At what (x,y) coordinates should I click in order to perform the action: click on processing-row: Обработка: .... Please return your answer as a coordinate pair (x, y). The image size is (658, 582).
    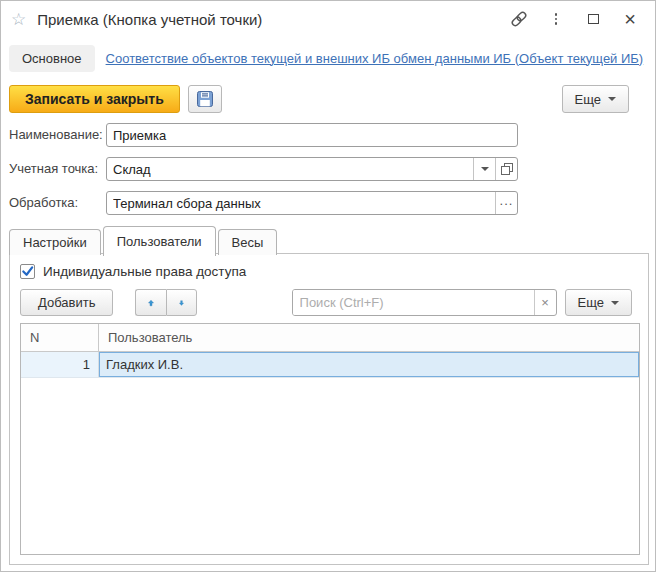
    Looking at the image, I should click on (328, 203).